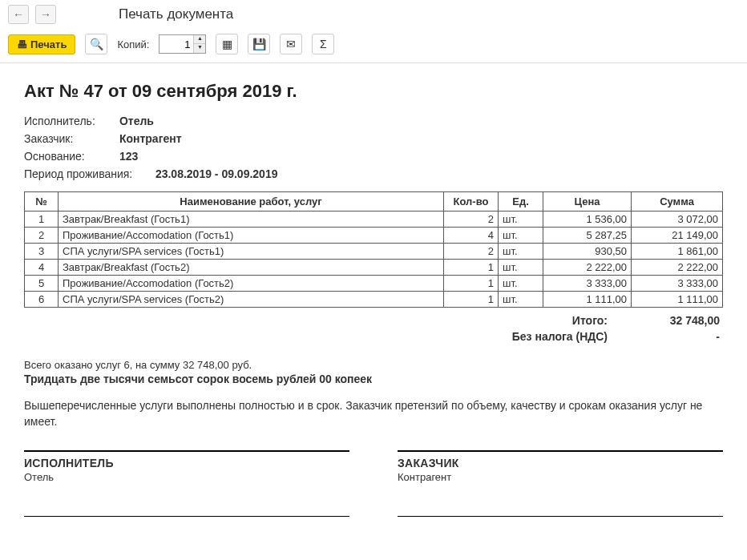  I want to click on spinner-buttons: ▲ ▼, so click(199, 44).